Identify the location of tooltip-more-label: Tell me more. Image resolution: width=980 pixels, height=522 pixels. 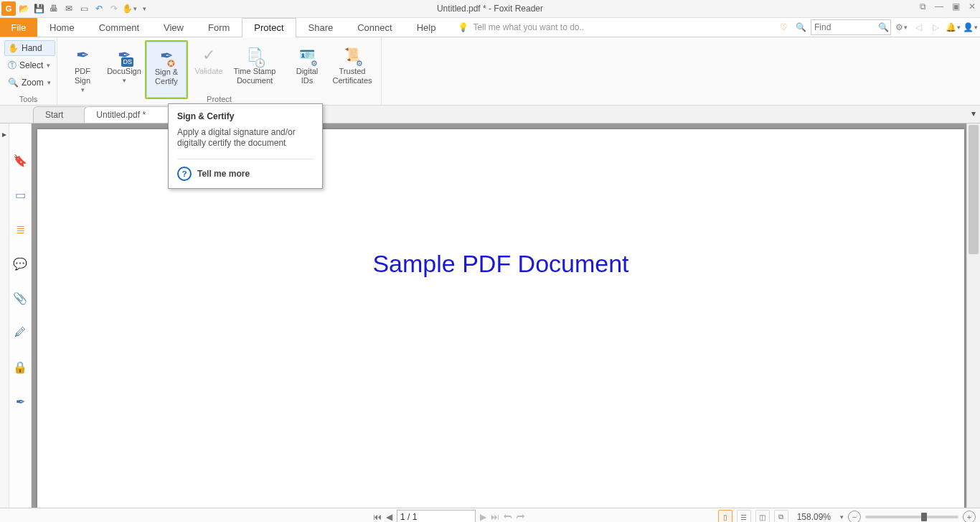
(224, 174).